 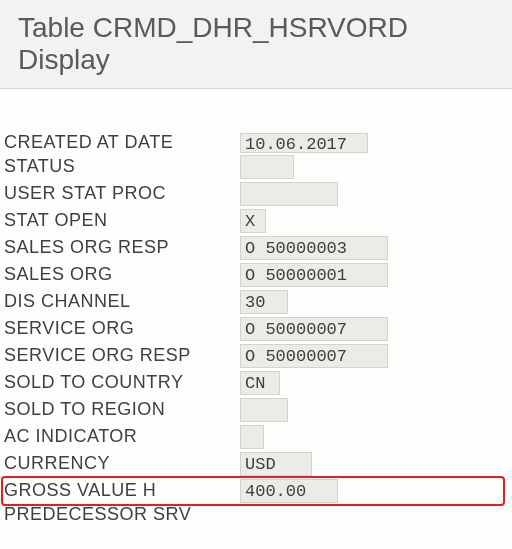 I want to click on field-value: CN, so click(x=260, y=383).